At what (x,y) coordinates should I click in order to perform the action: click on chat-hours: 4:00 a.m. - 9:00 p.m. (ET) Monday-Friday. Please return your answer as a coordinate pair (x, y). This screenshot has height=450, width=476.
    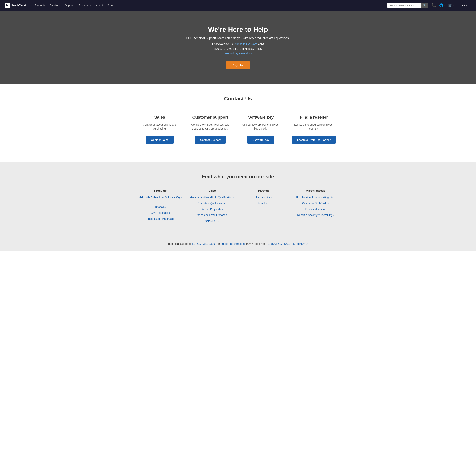
    Looking at the image, I should click on (238, 49).